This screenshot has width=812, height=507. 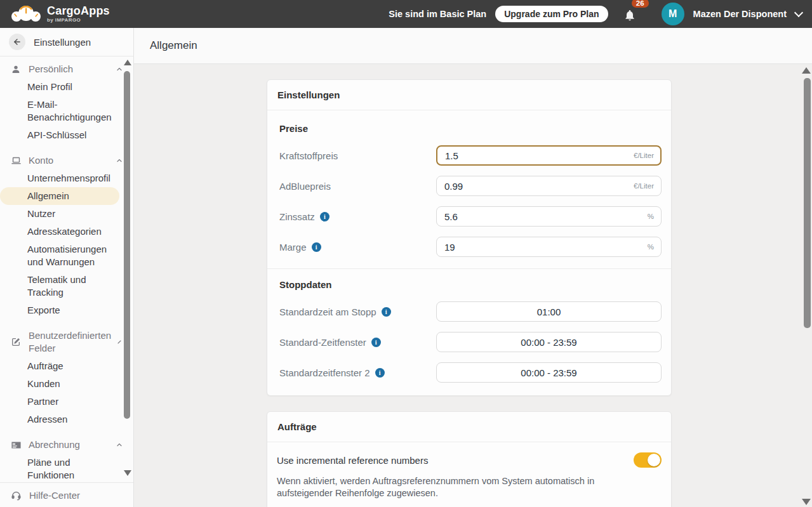 I want to click on sidebar-item-auftr-ge: Aufträge, so click(x=60, y=366).